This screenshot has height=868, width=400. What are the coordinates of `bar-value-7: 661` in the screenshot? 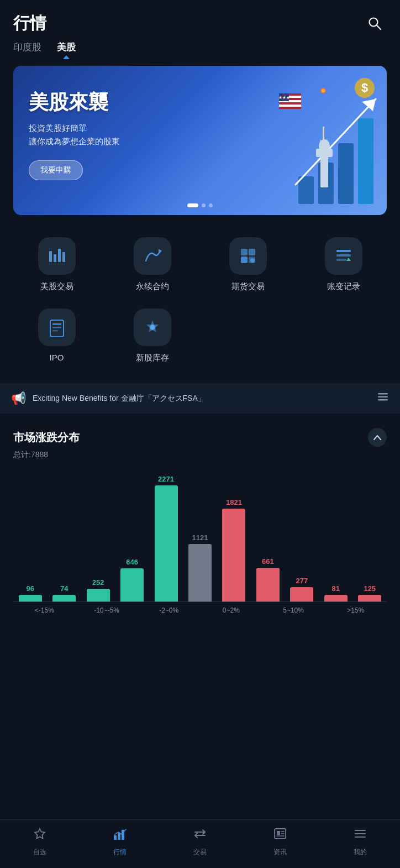 It's located at (268, 562).